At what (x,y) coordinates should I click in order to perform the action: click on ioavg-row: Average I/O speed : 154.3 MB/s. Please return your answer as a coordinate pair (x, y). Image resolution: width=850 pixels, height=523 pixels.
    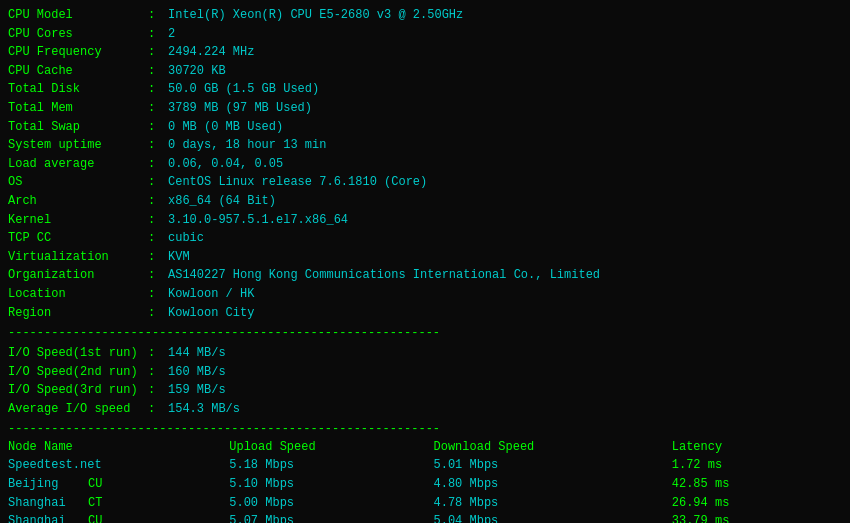
    Looking at the image, I should click on (425, 410).